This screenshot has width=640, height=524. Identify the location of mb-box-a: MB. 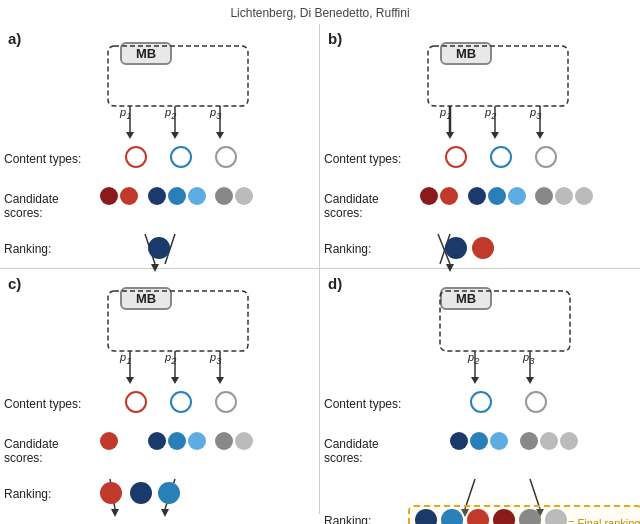
(146, 54).